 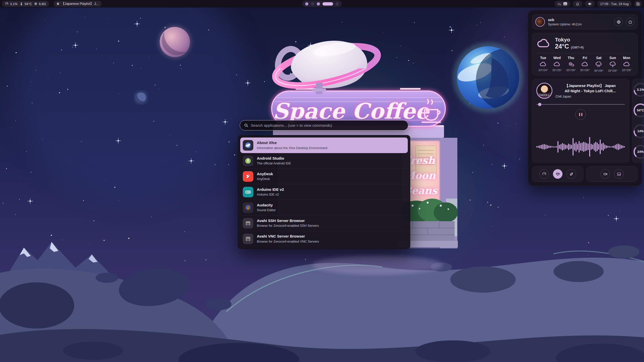 What do you see at coordinates (11, 4) in the screenshot?
I see `cpu-stat: 3.1%` at bounding box center [11, 4].